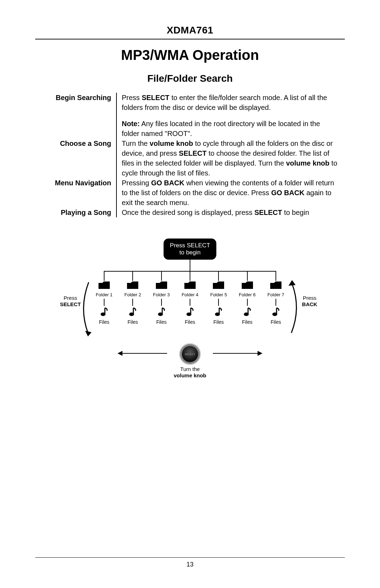  I want to click on diagram-right-label: Press BACK, so click(310, 301).